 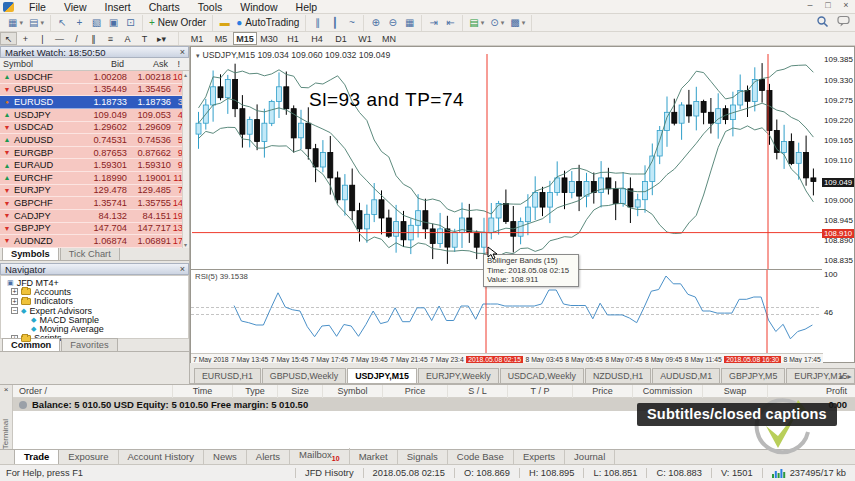 What do you see at coordinates (88, 457) in the screenshot?
I see `tab-exposure: Exposure` at bounding box center [88, 457].